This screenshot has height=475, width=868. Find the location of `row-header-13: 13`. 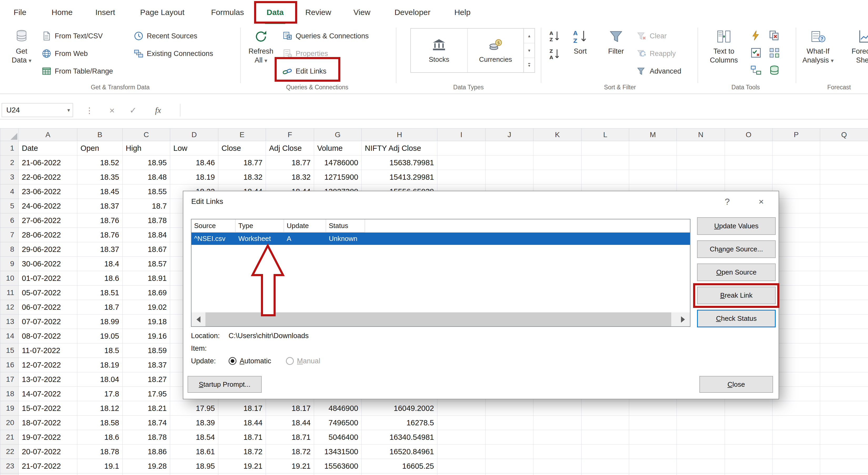

row-header-13: 13 is located at coordinates (9, 322).